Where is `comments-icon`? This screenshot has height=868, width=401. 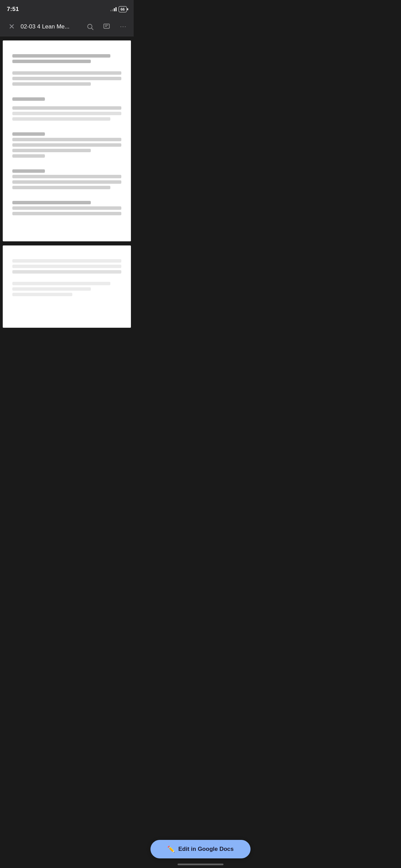
comments-icon is located at coordinates (107, 27).